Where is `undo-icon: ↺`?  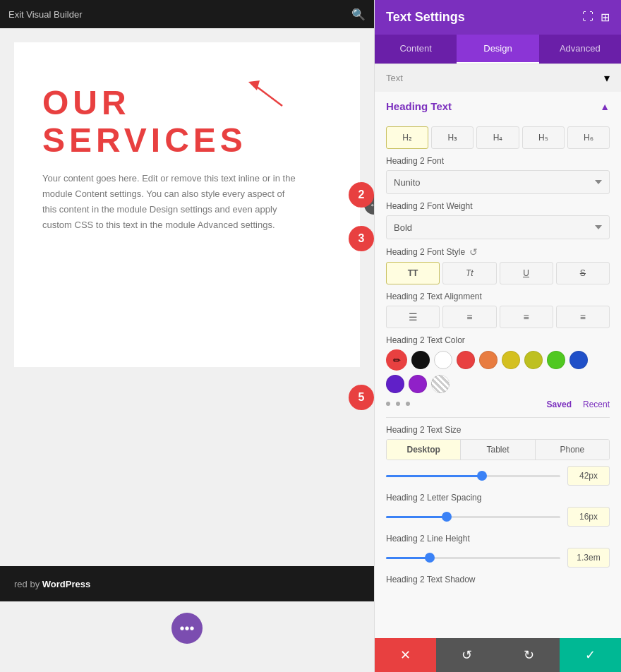
undo-icon: ↺ is located at coordinates (467, 655).